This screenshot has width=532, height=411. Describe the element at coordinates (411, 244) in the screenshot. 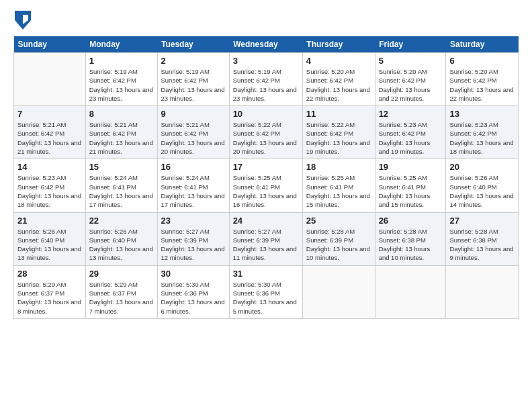

I see `day-info: Sunrise: 5:28 AMSunset: 6:38 PMDaylight:…` at that location.